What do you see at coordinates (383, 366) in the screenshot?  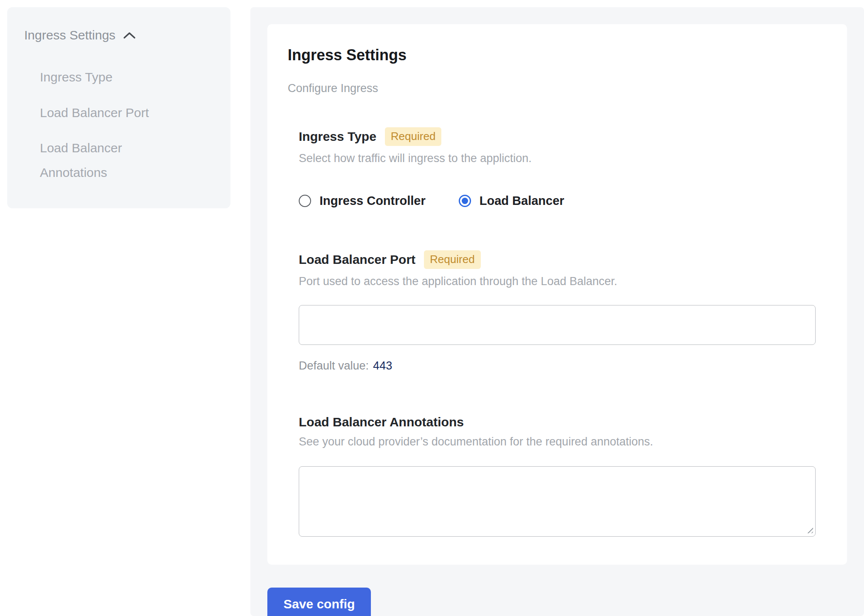 I see `default-value: 443` at bounding box center [383, 366].